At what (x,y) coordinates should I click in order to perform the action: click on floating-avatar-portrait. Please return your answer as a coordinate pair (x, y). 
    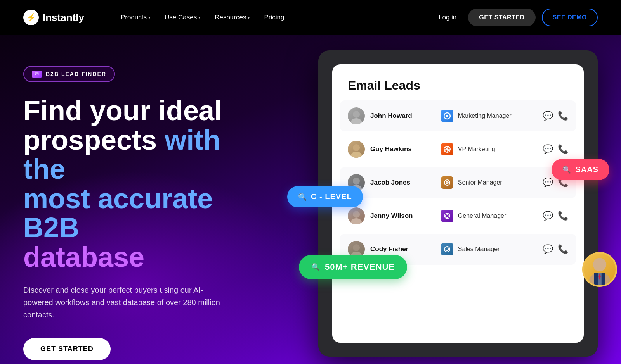
    Looking at the image, I should click on (600, 269).